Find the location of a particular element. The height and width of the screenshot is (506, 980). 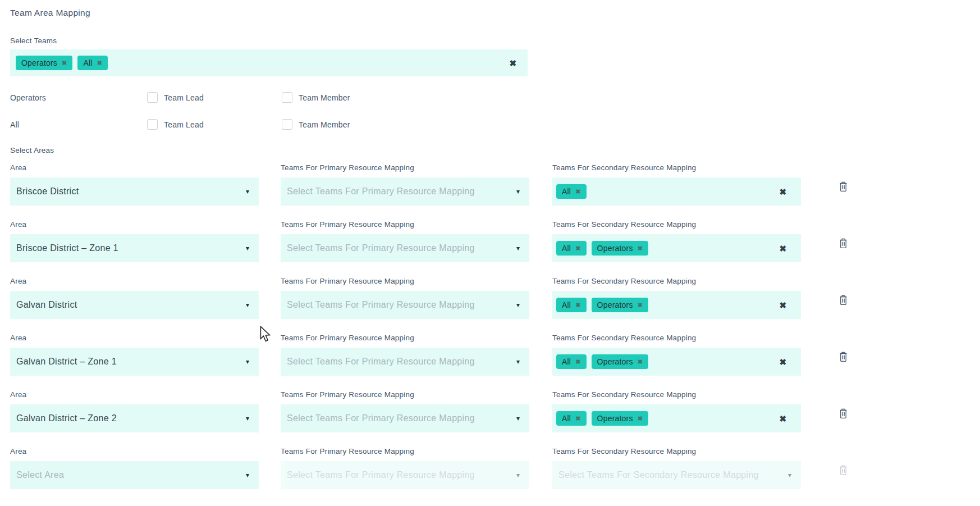

area-select: Briscoe District – Zone 1 ▾ is located at coordinates (135, 248).